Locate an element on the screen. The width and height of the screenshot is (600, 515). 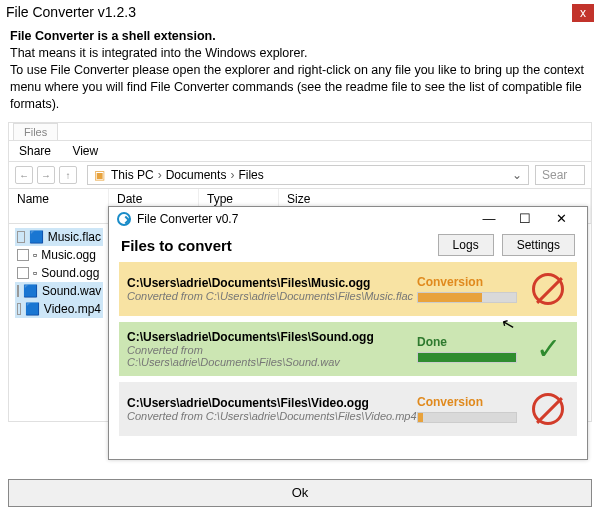
chevron-down-icon: ⌄ is located at coordinates (517, 175).